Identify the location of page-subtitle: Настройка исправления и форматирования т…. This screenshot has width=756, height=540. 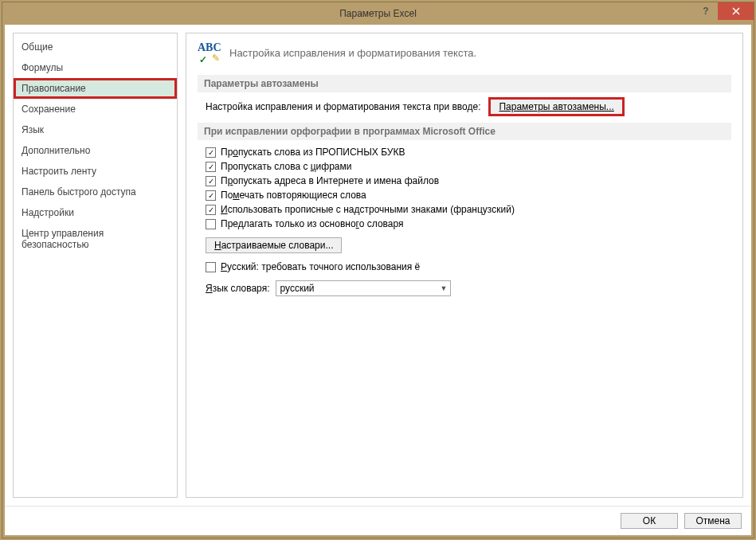
(353, 53).